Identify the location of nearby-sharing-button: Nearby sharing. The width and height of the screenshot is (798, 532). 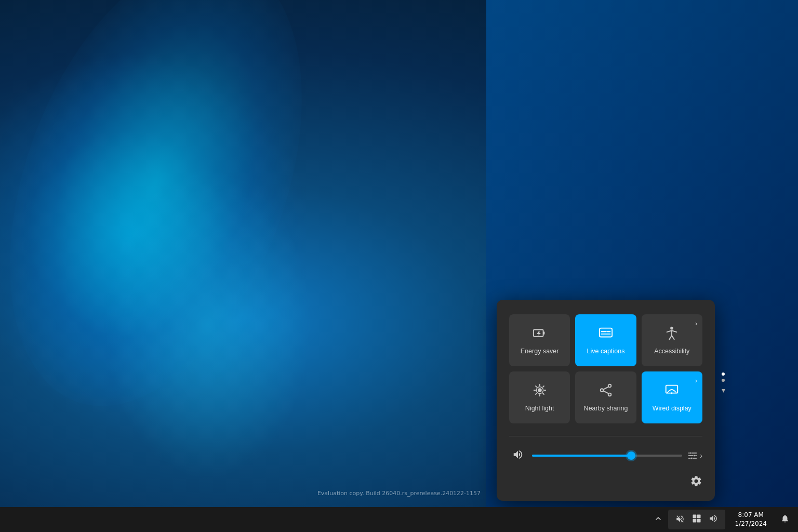
(606, 397).